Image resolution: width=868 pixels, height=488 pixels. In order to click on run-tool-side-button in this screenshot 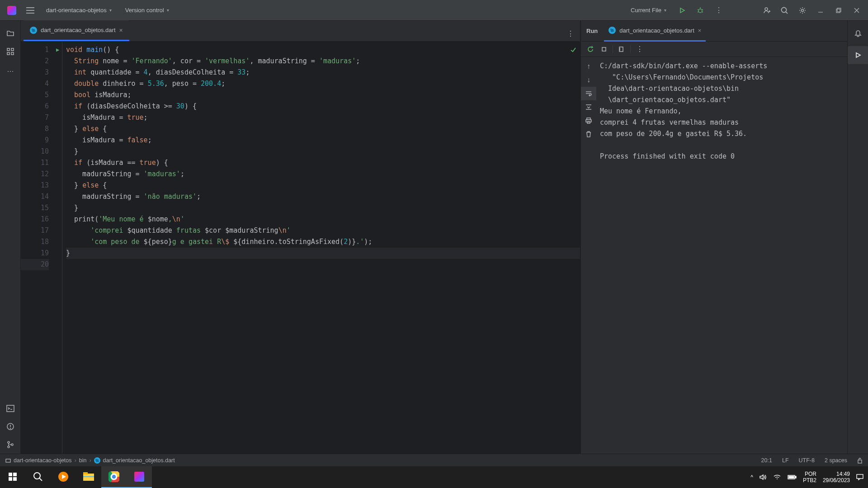, I will do `click(858, 55)`.